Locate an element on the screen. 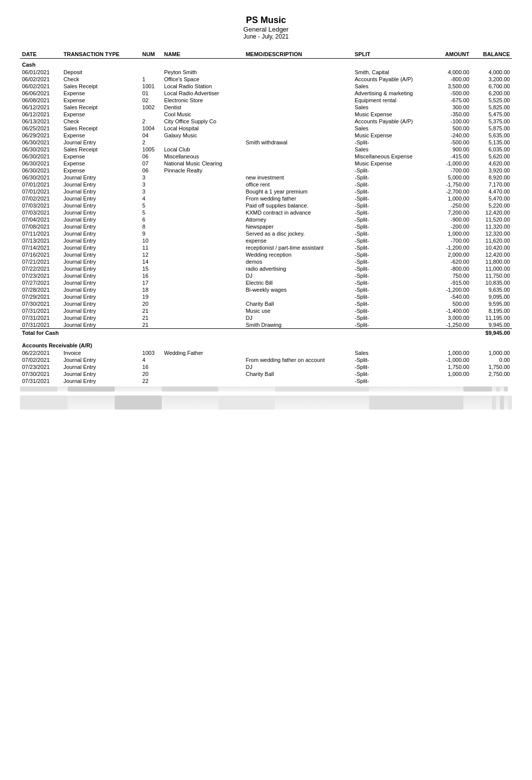 Image resolution: width=532 pixels, height=780 pixels. col-date: DATE is located at coordinates (41, 54).